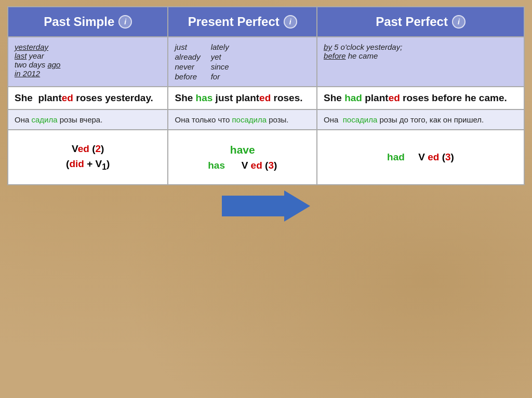 The height and width of the screenshot is (398, 532). Describe the element at coordinates (242, 62) in the screenshot. I see `time-present-perfect: just already never before lately yet sin…` at that location.